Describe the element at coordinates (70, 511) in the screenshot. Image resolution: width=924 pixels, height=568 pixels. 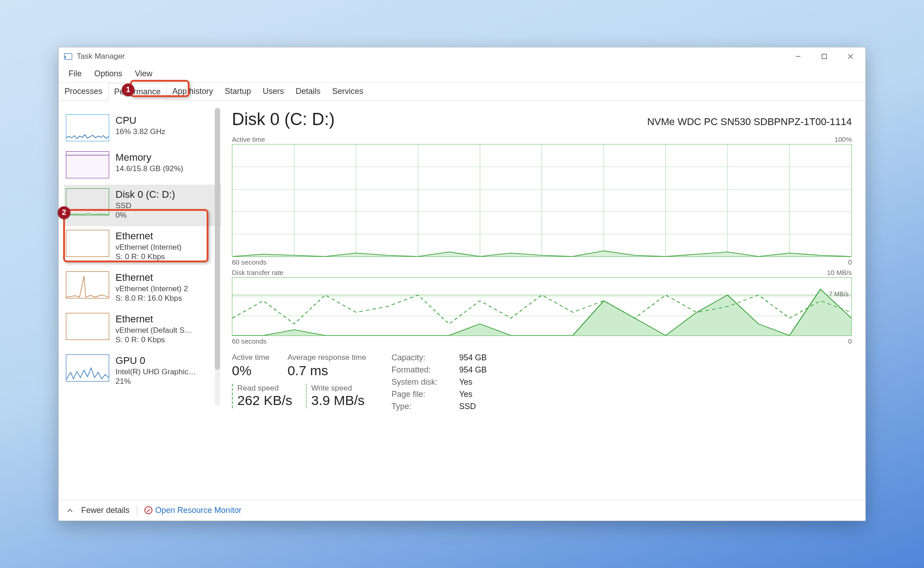
I see `chevron-up-icon` at that location.